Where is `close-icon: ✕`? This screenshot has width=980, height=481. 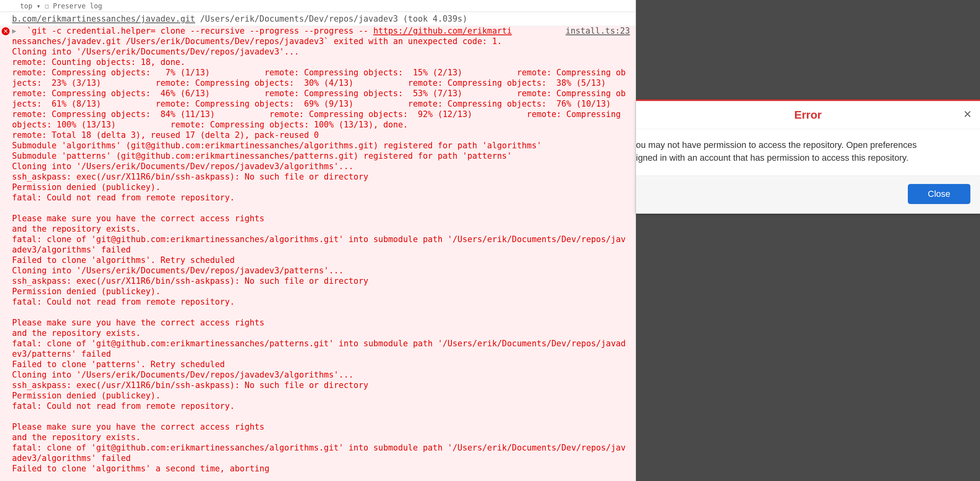 close-icon: ✕ is located at coordinates (968, 114).